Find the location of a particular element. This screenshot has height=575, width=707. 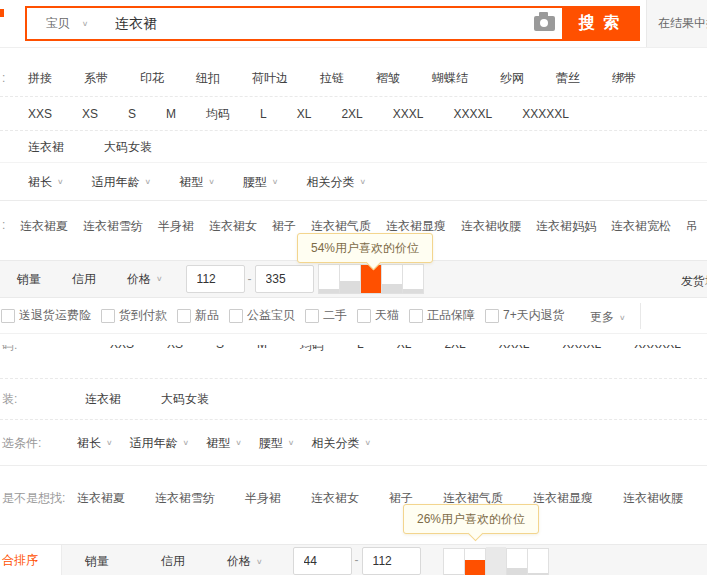

service-checkbox: 正品保障 is located at coordinates (442, 316).